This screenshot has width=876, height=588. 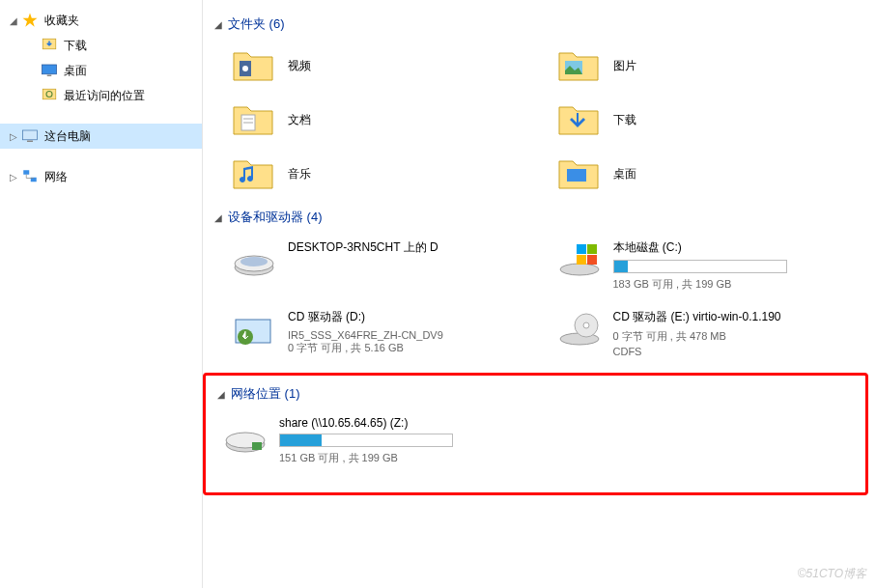 What do you see at coordinates (411, 335) in the screenshot?
I see `drive-subtitle: IR5_SSS_X64FRE_ZH-CN_DV9` at bounding box center [411, 335].